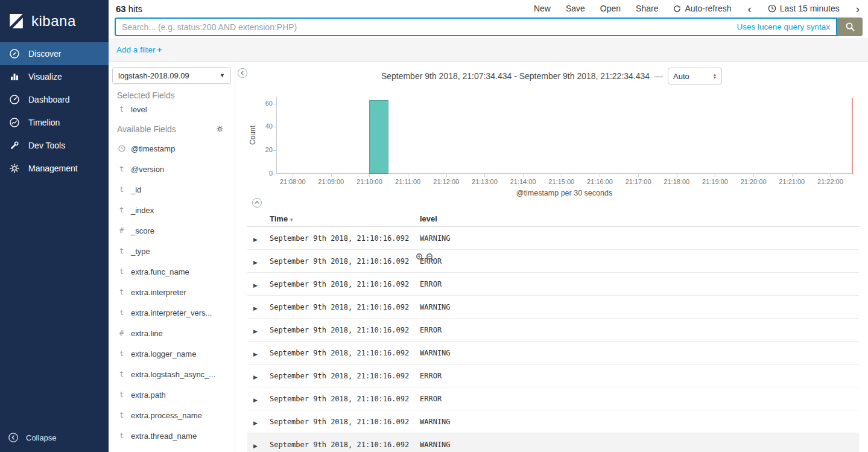 This screenshot has width=868, height=452. I want to click on sidebar-item-visualize: Visualize, so click(54, 77).